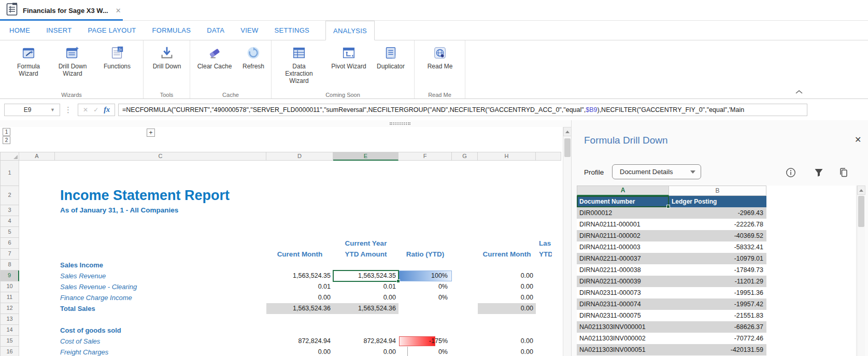 This screenshot has width=868, height=356. Describe the element at coordinates (300, 297) in the screenshot. I see `cell-d11: 0.00` at that location.